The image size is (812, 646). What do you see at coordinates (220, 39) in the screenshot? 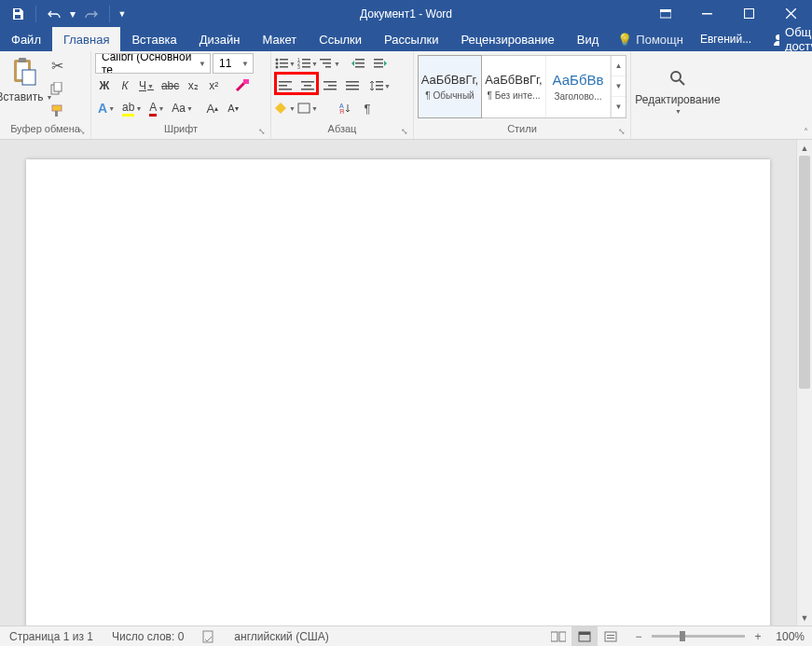
I see `tab-design: Дизайн` at bounding box center [220, 39].